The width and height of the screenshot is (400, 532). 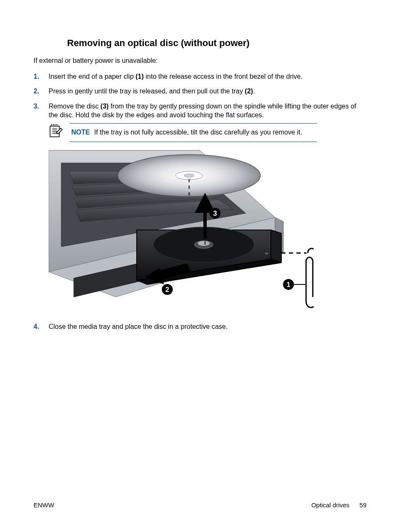 What do you see at coordinates (200, 505) in the screenshot?
I see `page-footer: ENWW Optical drives 59` at bounding box center [200, 505].